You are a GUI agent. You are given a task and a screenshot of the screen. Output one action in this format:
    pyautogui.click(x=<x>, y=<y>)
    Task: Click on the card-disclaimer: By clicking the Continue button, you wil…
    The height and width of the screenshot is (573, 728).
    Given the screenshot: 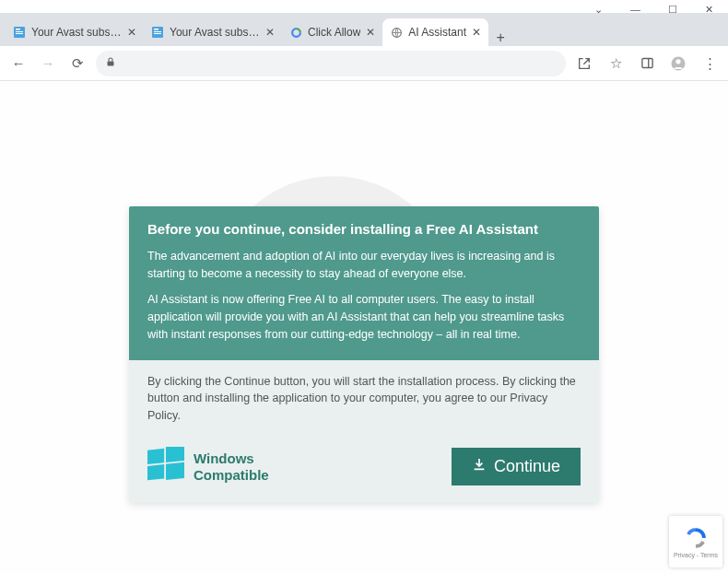 What is the action you would take?
    pyautogui.click(x=364, y=399)
    